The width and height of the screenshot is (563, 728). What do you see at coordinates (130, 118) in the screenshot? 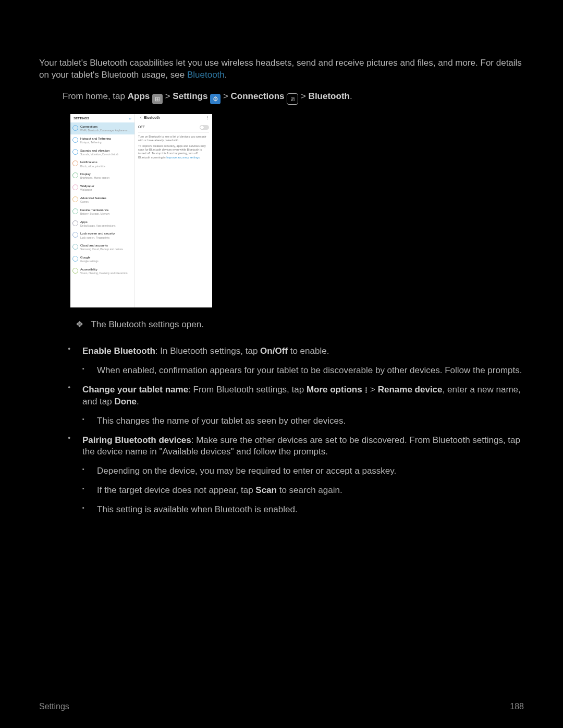
I see `search-icon: ⌕` at bounding box center [130, 118].